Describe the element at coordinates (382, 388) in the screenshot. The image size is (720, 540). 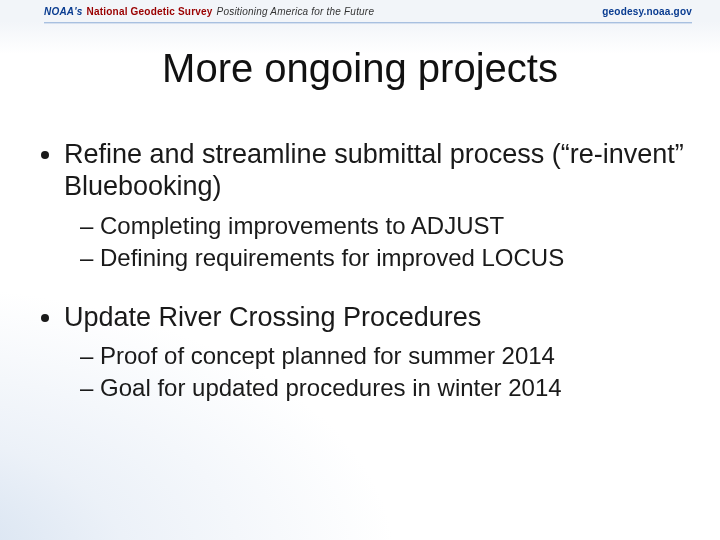
I see `sub-bullet-item: Goal for updated procedures in winter 20…` at that location.